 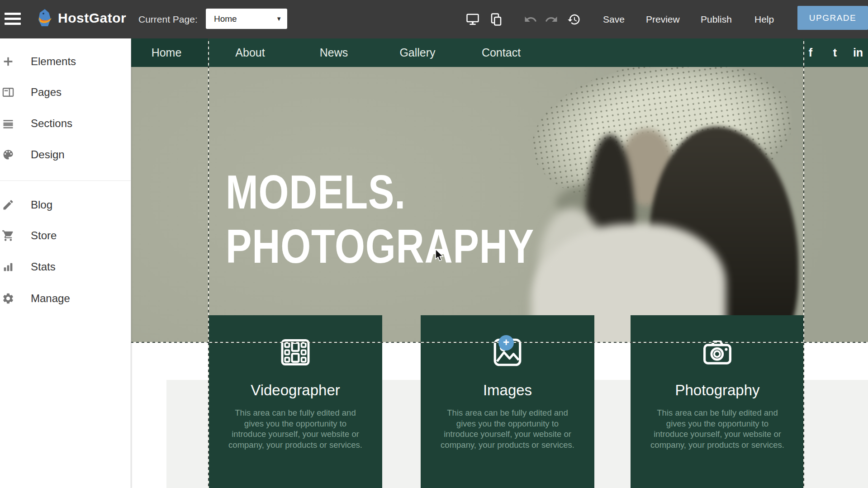 I want to click on hamburger-menu-icon, so click(x=13, y=19).